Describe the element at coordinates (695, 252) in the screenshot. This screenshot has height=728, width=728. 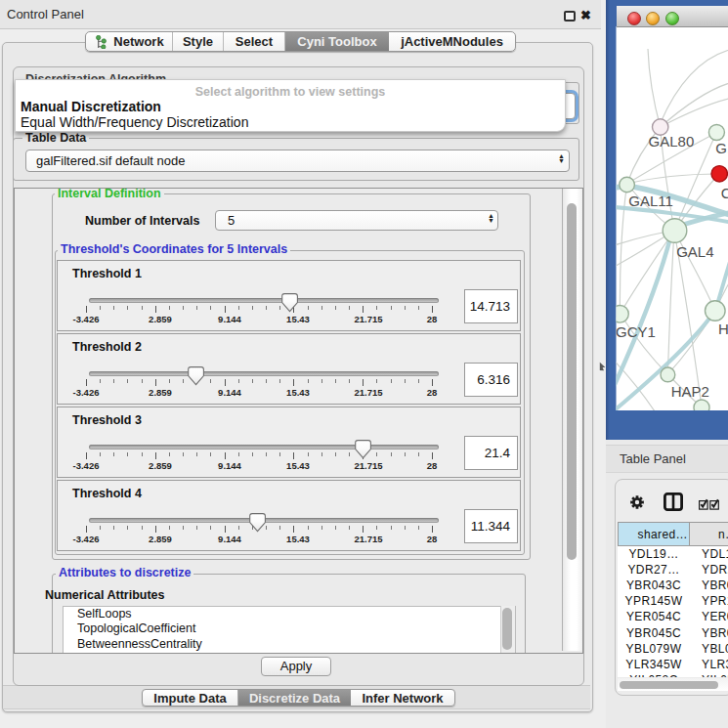
I see `svg-text: GAL4` at that location.